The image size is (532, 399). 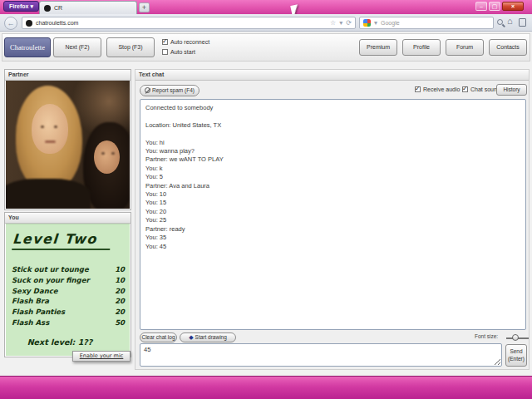 I want to click on search-bar: ▾ Google, so click(x=426, y=23).